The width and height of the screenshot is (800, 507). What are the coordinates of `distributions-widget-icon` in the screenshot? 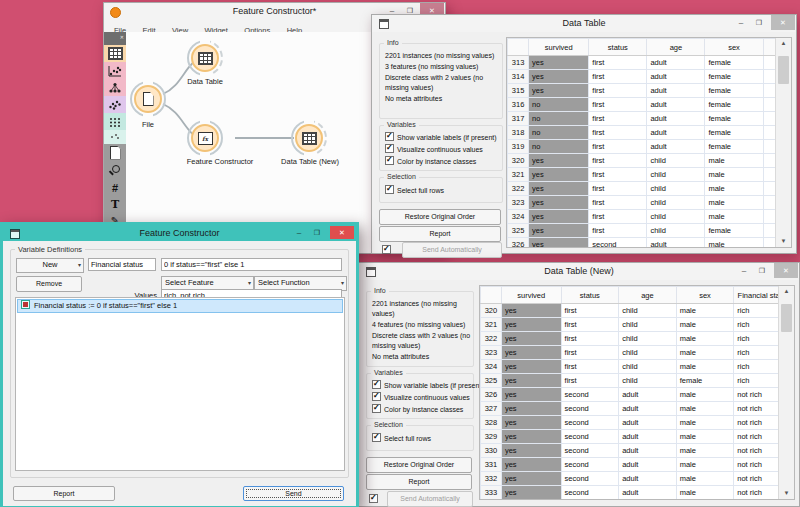 It's located at (115, 104).